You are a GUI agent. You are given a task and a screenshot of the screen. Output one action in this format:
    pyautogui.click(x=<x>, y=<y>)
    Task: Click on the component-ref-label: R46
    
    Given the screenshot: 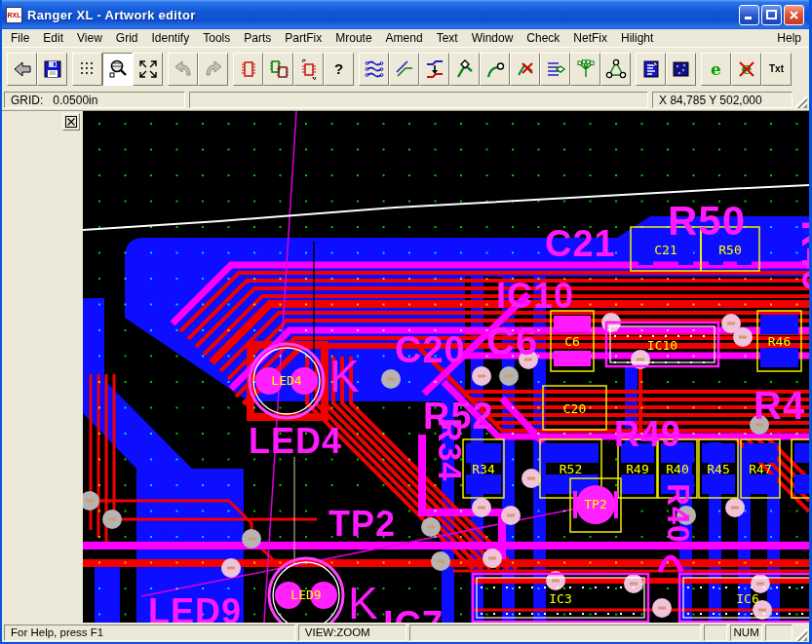 What is the action you would take?
    pyautogui.click(x=780, y=341)
    